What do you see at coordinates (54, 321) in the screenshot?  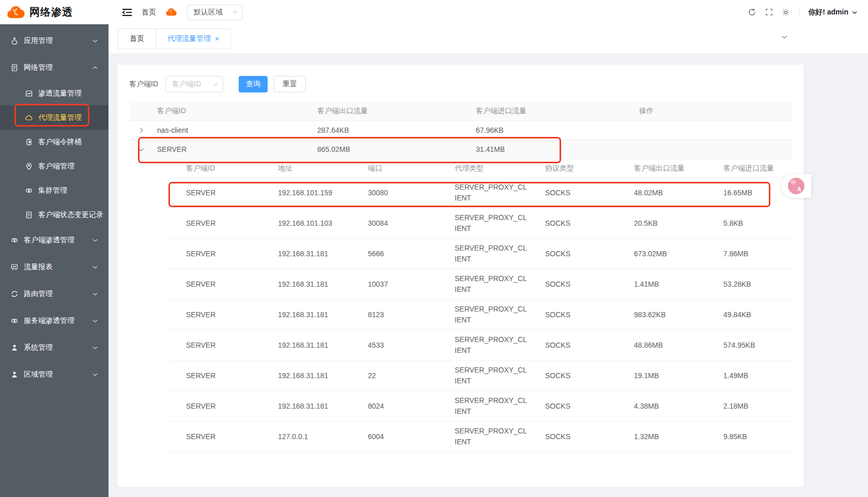 I see `sidebar-item-server-penetration: 服务端渗透管理` at bounding box center [54, 321].